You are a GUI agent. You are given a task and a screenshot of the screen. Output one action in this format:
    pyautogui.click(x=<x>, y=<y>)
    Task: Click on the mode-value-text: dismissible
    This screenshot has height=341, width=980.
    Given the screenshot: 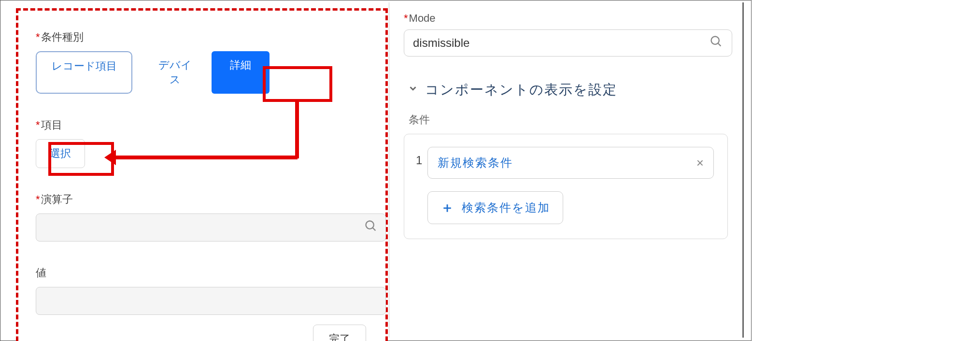 What is the action you would take?
    pyautogui.click(x=441, y=43)
    